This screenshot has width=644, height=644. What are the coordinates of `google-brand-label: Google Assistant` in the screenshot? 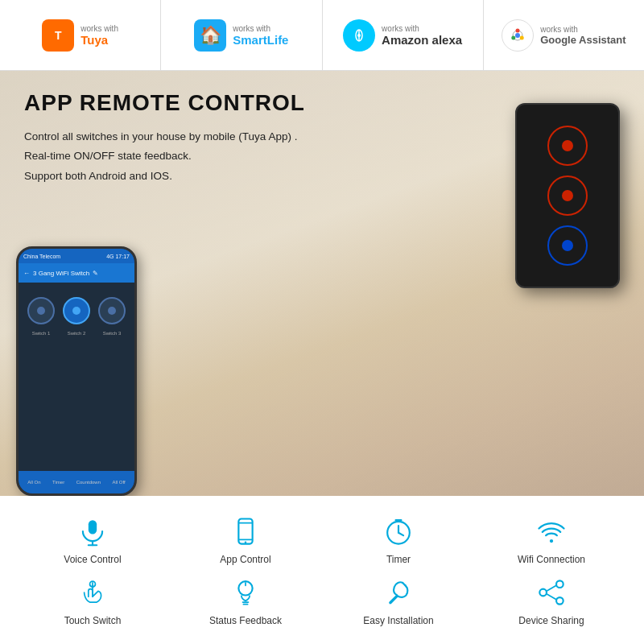 It's located at (583, 40).